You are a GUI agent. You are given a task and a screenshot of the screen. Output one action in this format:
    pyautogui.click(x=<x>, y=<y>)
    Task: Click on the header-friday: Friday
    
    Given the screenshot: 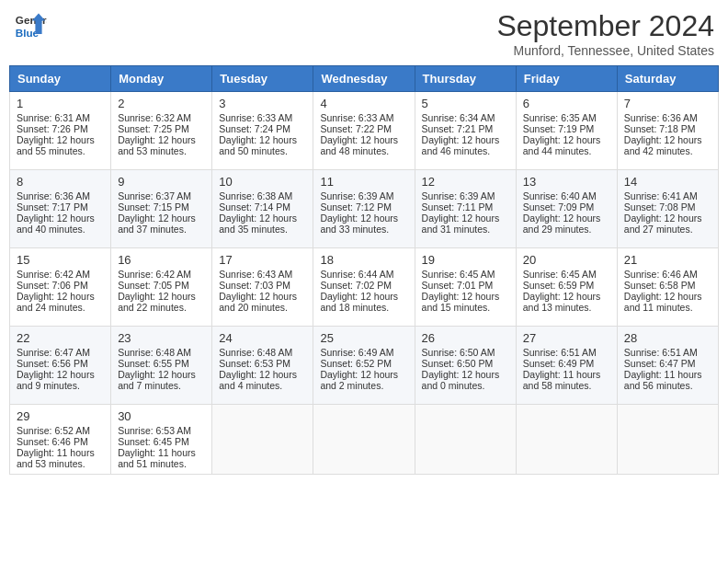 What is the action you would take?
    pyautogui.click(x=566, y=79)
    